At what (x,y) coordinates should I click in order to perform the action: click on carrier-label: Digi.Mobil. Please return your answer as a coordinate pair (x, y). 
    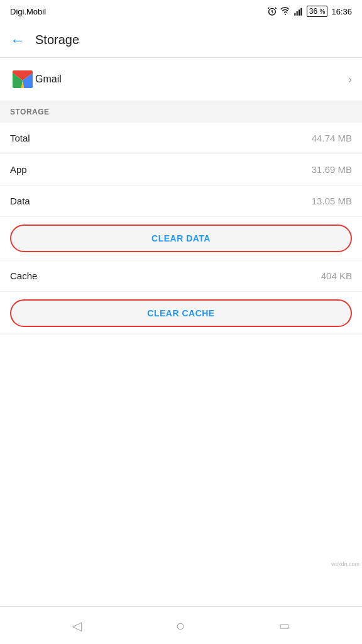
    Looking at the image, I should click on (28, 11).